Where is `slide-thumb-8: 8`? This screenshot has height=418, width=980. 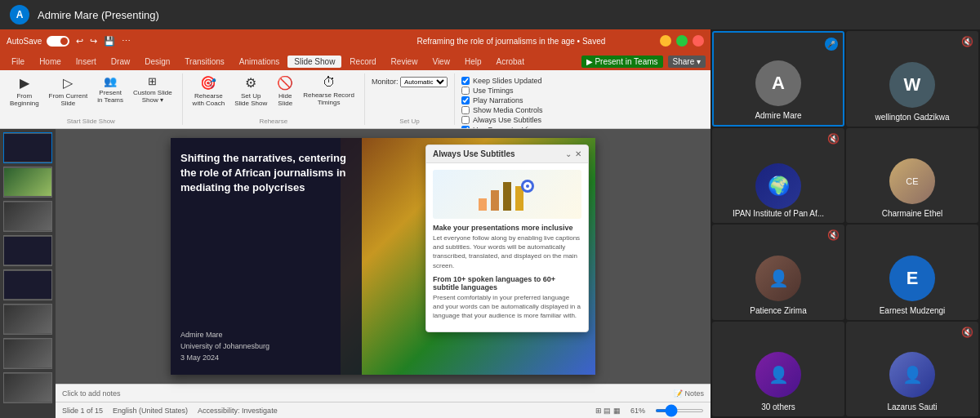 slide-thumb-8: 8 is located at coordinates (28, 388).